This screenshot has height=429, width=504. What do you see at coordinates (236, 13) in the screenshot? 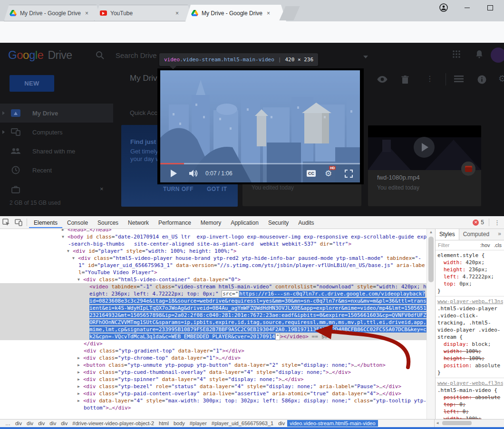
I see `browser-tab-3-active: My Drive - Google Drive ×` at bounding box center [236, 13].